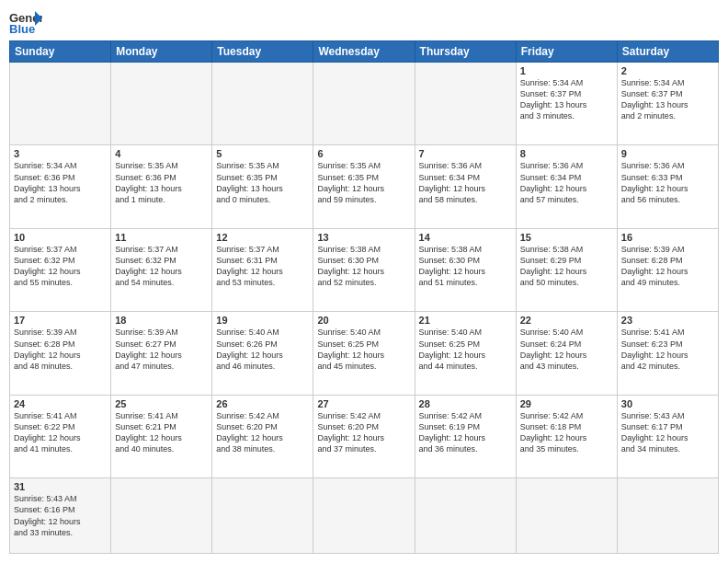  I want to click on day-number: 27, so click(364, 404).